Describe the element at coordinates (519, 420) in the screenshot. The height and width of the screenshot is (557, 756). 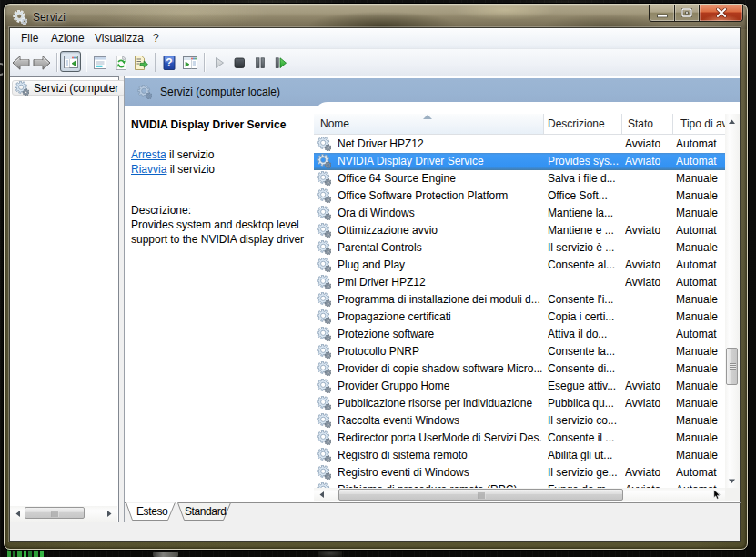
I see `service-row: Raccolta eventi WindowsIl servizio co...…` at that location.